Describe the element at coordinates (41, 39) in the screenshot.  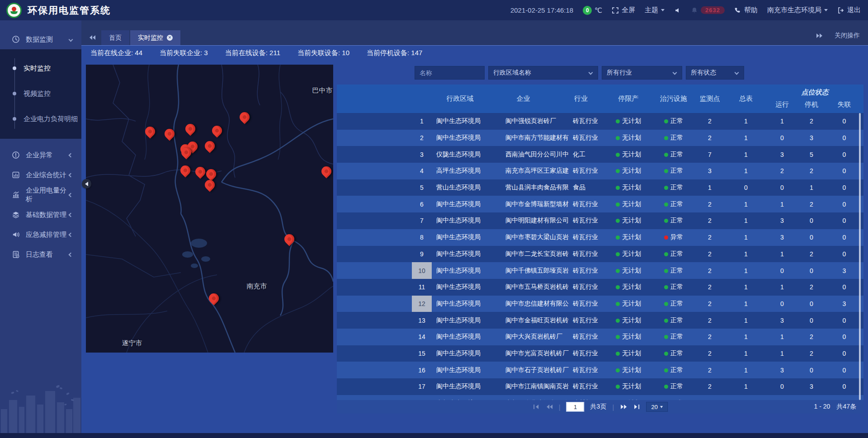
I see `sidebar-item-data-monitoring: 数据监测` at that location.